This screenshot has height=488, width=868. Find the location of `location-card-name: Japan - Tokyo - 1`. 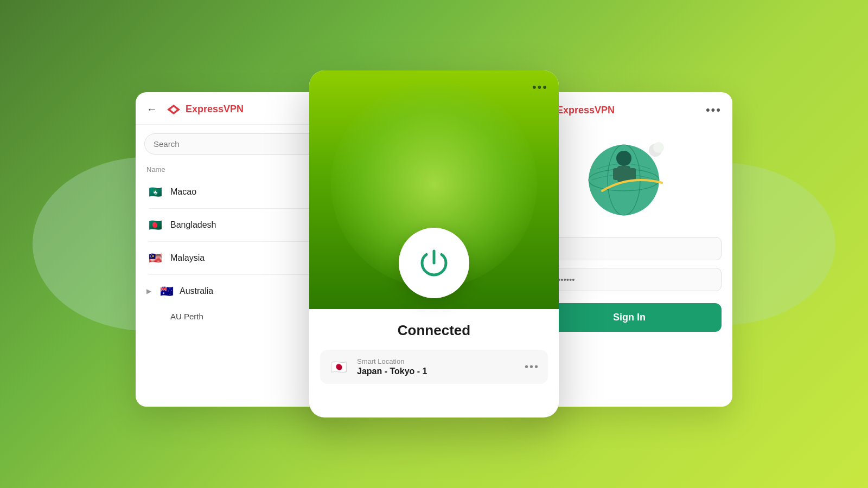

location-card-name: Japan - Tokyo - 1 is located at coordinates (437, 371).